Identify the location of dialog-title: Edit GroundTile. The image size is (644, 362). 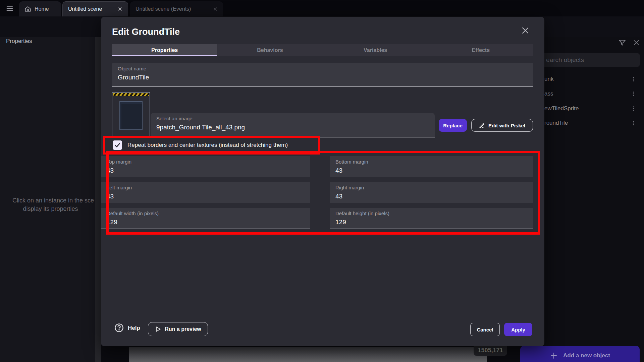
(146, 32).